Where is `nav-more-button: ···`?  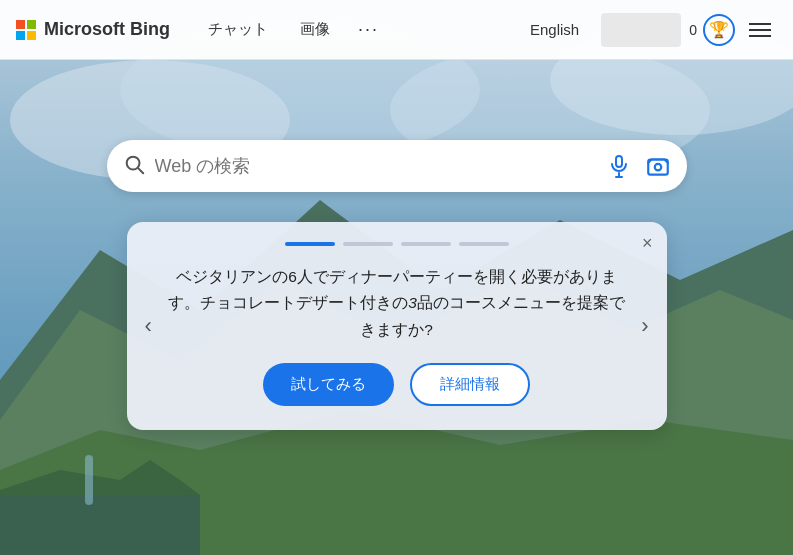
nav-more-button: ··· is located at coordinates (368, 30).